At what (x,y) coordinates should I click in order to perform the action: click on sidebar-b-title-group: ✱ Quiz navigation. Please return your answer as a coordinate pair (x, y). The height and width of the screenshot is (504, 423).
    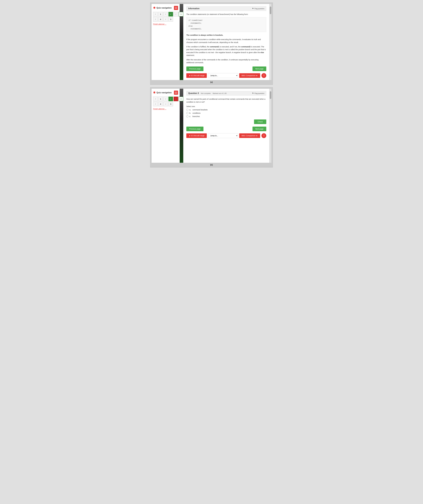
    Looking at the image, I should click on (162, 93).